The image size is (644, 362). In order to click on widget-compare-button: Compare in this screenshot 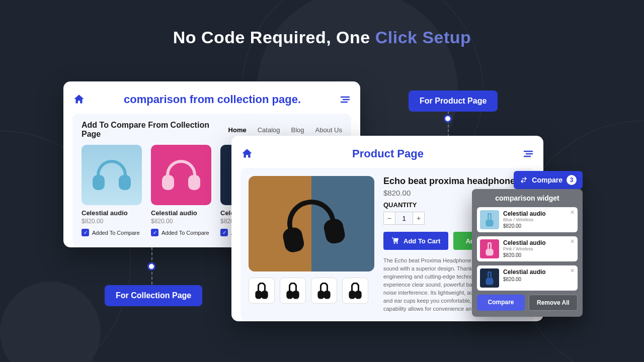, I will do `click(501, 303)`.